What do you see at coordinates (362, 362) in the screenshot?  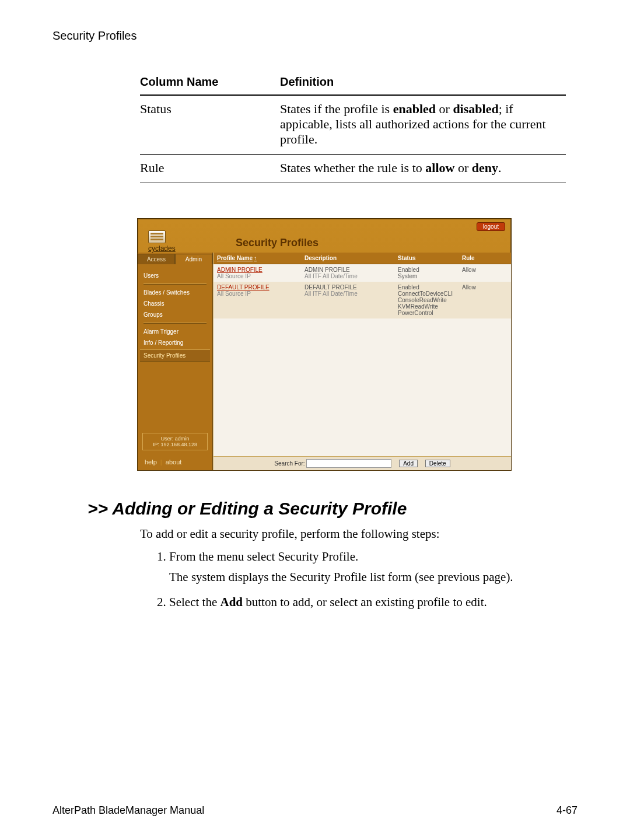 I see `content-area: Profile Name↑ Description Status Rule AD…` at bounding box center [362, 362].